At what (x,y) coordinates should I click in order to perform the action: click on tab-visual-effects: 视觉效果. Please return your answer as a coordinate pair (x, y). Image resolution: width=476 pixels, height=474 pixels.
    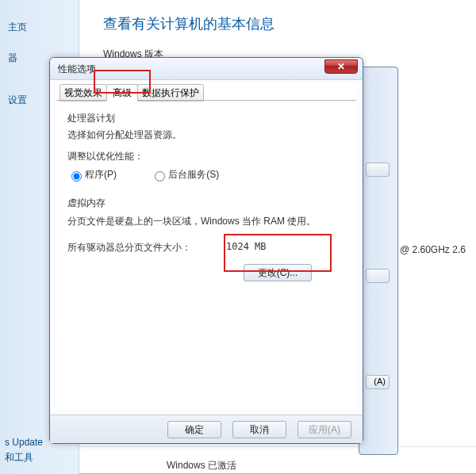
    Looking at the image, I should click on (83, 93).